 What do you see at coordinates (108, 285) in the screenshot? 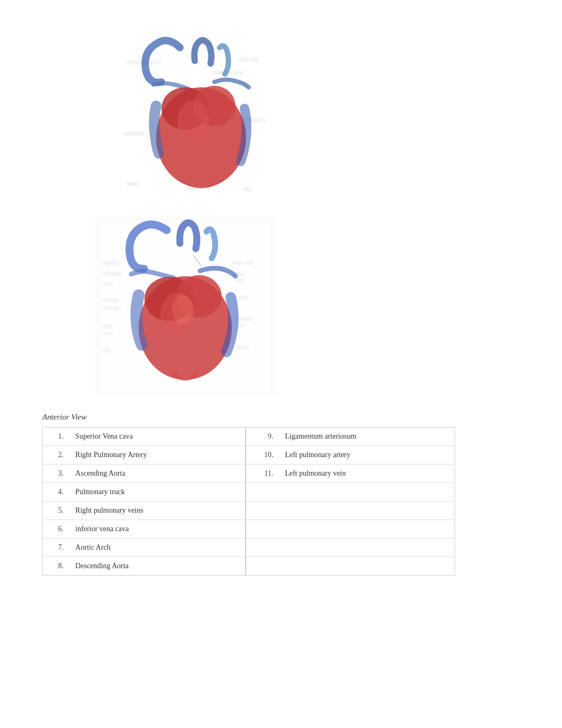
I see `svg-text: Aorta` at bounding box center [108, 285].